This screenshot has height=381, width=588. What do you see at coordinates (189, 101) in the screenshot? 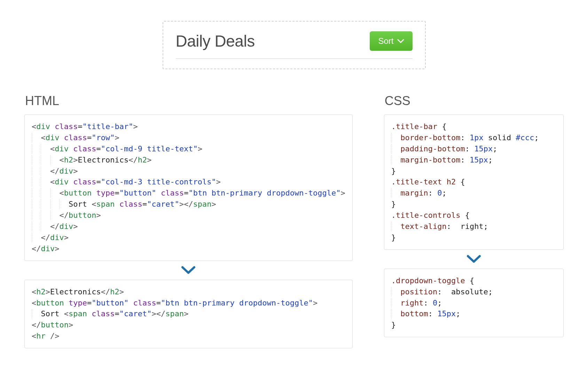
I see `html-heading: HTML` at bounding box center [189, 101].